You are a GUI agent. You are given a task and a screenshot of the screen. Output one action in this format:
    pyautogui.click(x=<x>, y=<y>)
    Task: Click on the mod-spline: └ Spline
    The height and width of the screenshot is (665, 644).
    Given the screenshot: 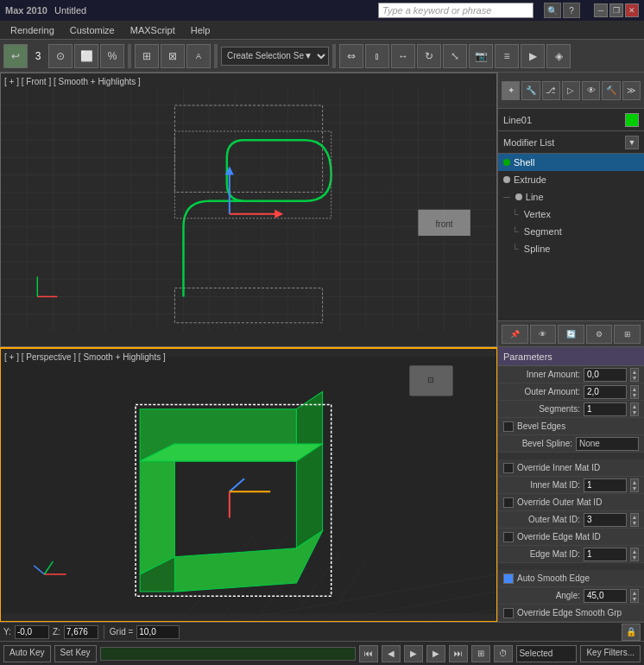 What is the action you would take?
    pyautogui.click(x=571, y=249)
    